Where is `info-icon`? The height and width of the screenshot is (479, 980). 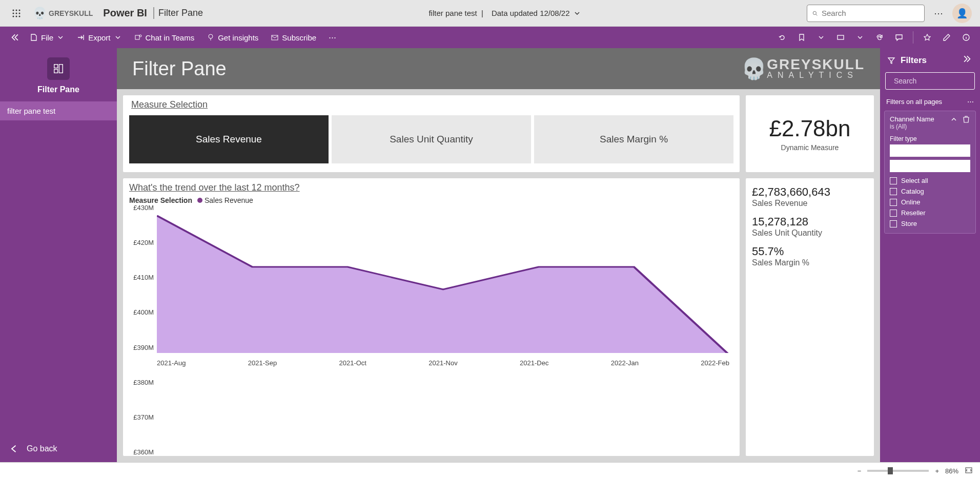
info-icon is located at coordinates (966, 37).